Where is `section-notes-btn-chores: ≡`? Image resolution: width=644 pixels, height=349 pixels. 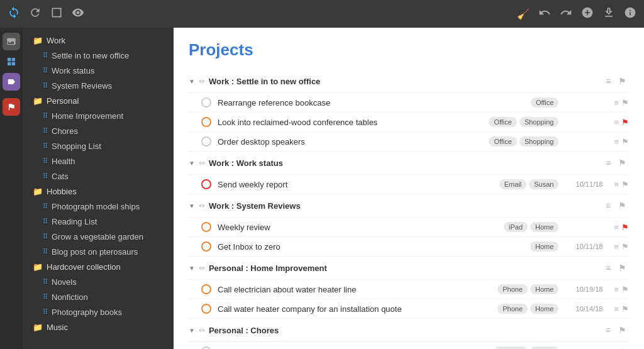 section-notes-btn-chores: ≡ is located at coordinates (608, 330).